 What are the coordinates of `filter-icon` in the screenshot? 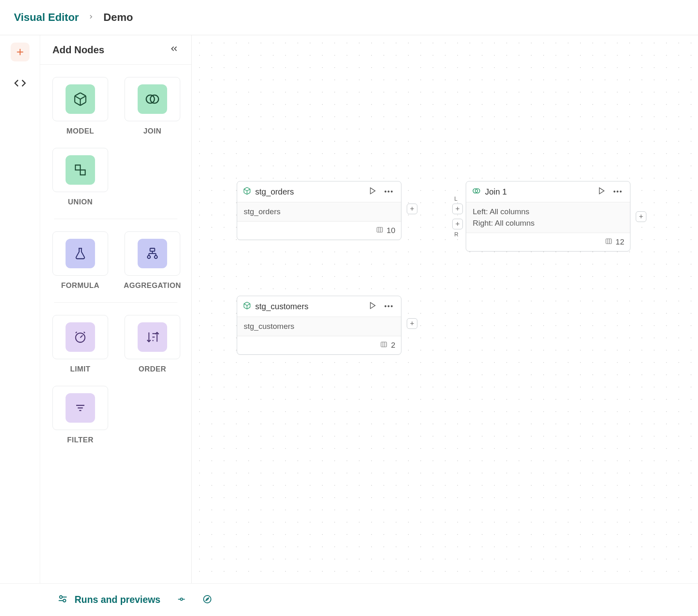 It's located at (80, 408).